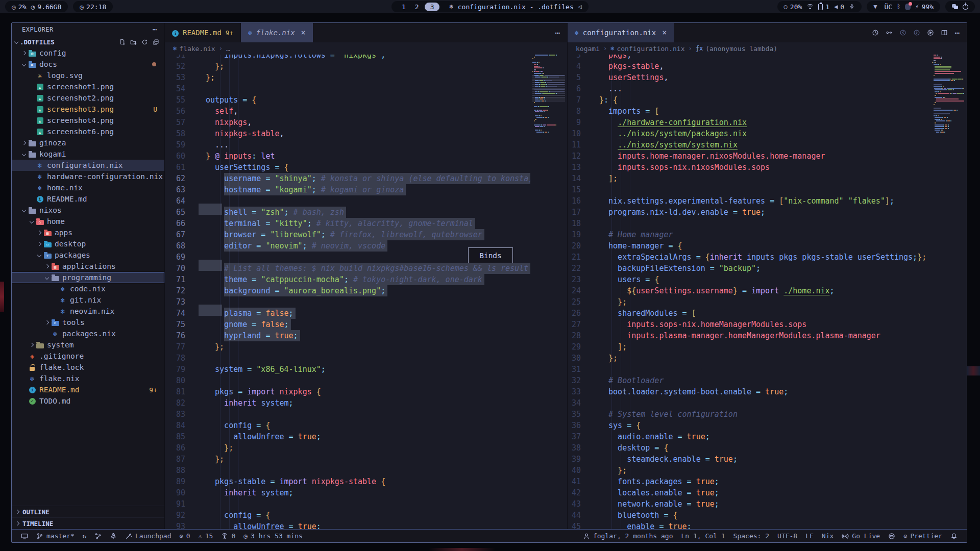  What do you see at coordinates (621, 33) in the screenshot?
I see `tab-configuration.nix: ❄configuration.nix×` at bounding box center [621, 33].